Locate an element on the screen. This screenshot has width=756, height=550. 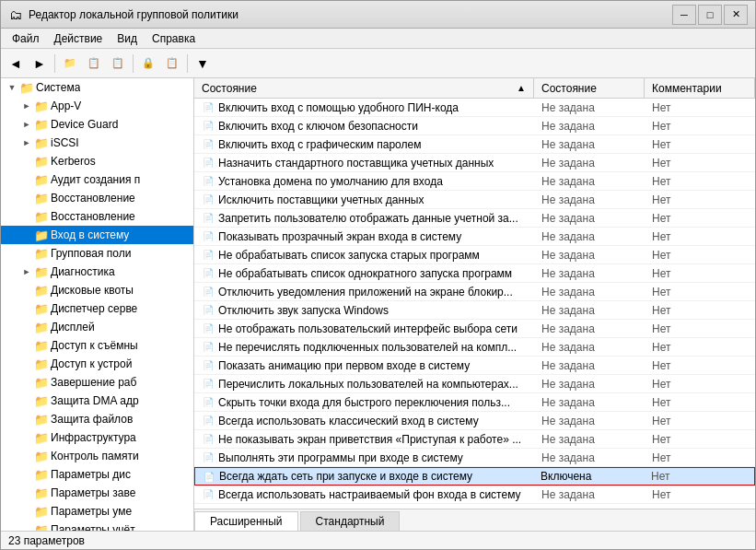
tree-item-iscsi: ► 📁 iSCSI is located at coordinates (98, 143).